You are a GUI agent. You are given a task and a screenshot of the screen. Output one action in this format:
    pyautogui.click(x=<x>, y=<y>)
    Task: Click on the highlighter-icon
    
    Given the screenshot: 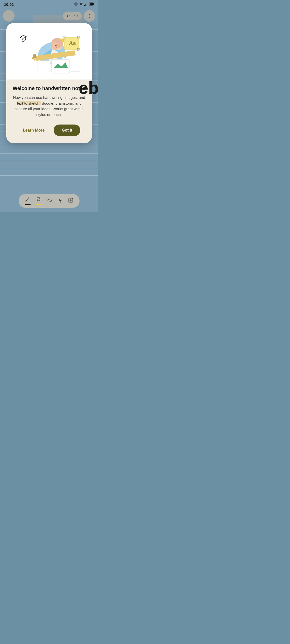 What is the action you would take?
    pyautogui.click(x=39, y=200)
    